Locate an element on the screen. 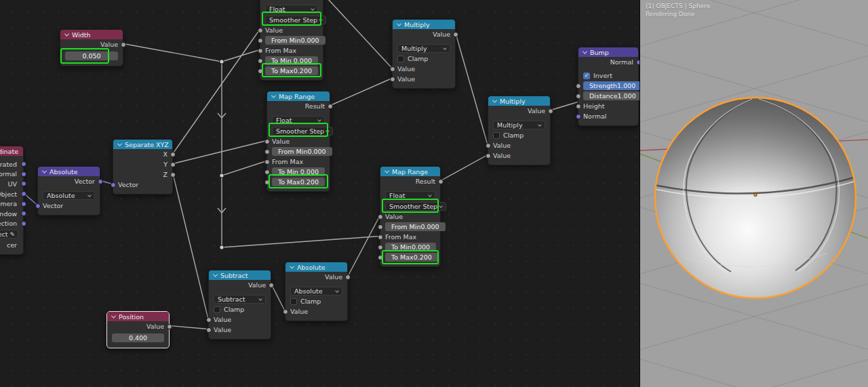 The width and height of the screenshot is (868, 387). input-socket-normal is located at coordinates (578, 117).